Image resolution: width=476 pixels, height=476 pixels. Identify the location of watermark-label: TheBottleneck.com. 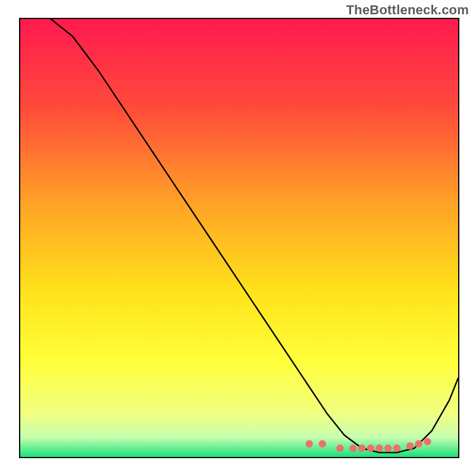
(408, 10).